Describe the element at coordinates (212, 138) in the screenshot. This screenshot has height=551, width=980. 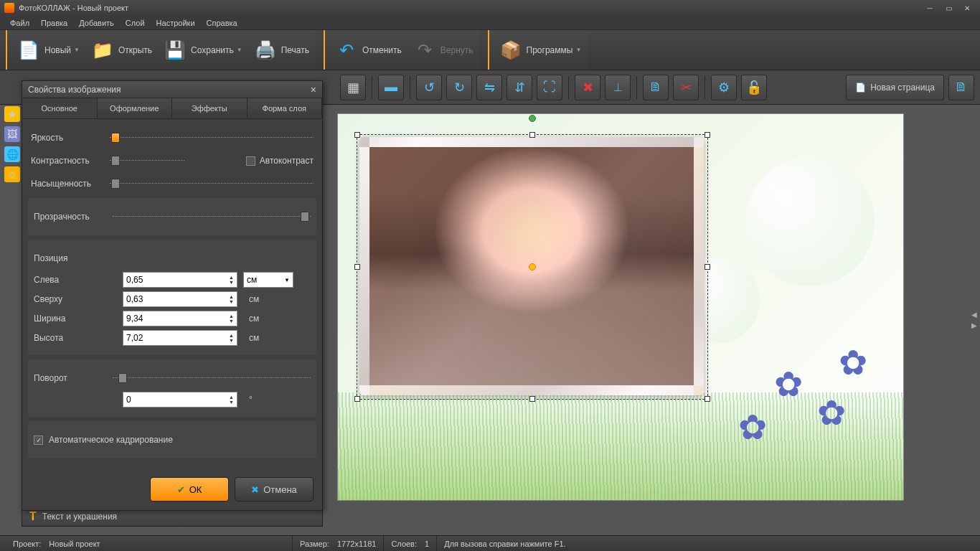
I see `brightness-slider` at that location.